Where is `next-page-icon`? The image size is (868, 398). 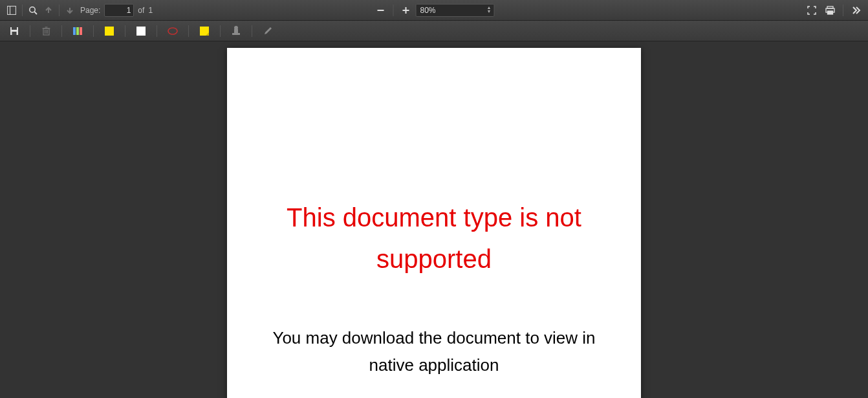 next-page-icon is located at coordinates (70, 10).